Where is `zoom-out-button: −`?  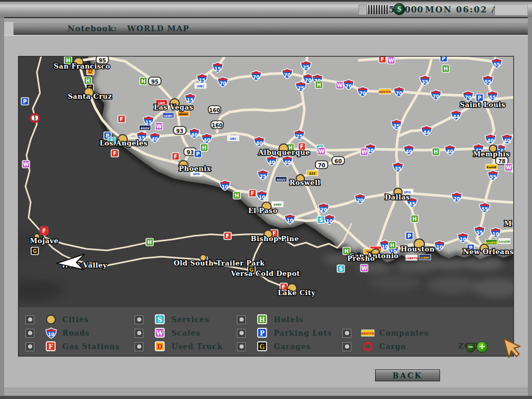 zoom-out-button: − is located at coordinates (471, 348).